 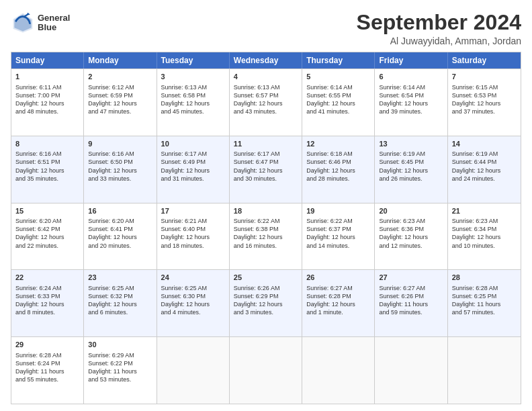 I want to click on header-monday: Monday, so click(x=120, y=60).